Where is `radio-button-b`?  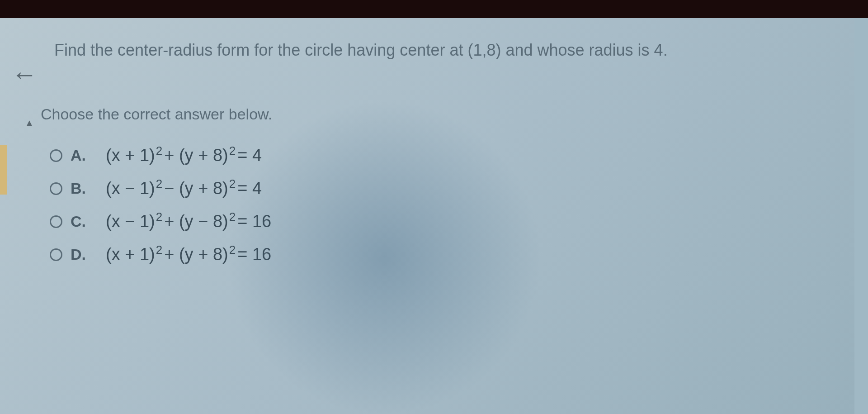
radio-button-b is located at coordinates (56, 189).